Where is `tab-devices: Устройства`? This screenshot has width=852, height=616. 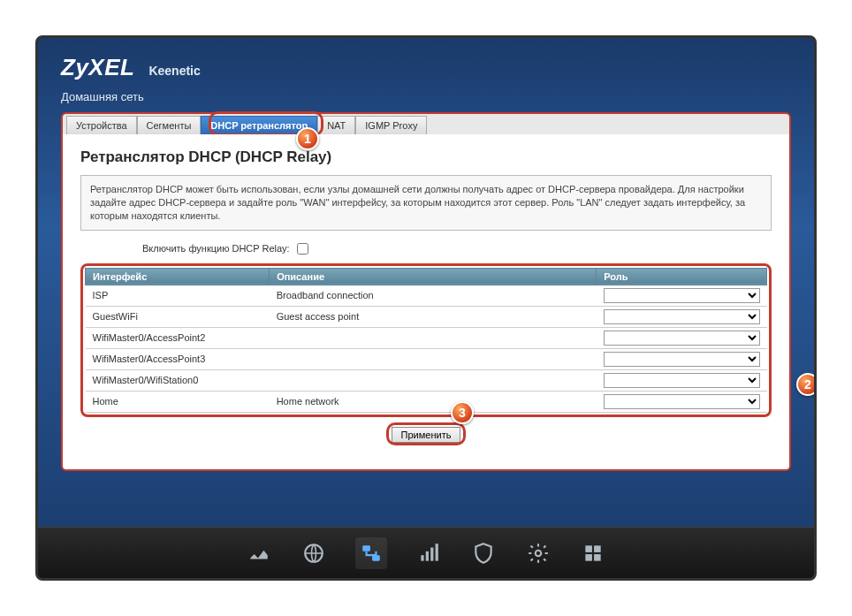
tab-devices: Устройства is located at coordinates (102, 125).